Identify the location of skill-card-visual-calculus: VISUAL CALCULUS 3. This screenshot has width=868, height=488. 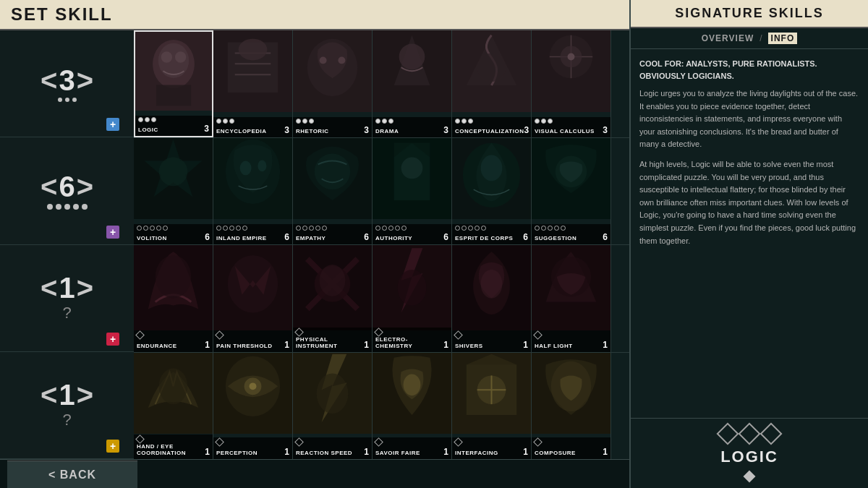
(571, 84).